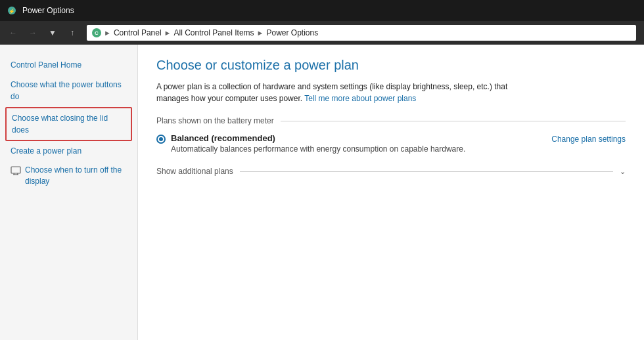  Describe the element at coordinates (161, 139) in the screenshot. I see `plan-radio-balanced` at that location.